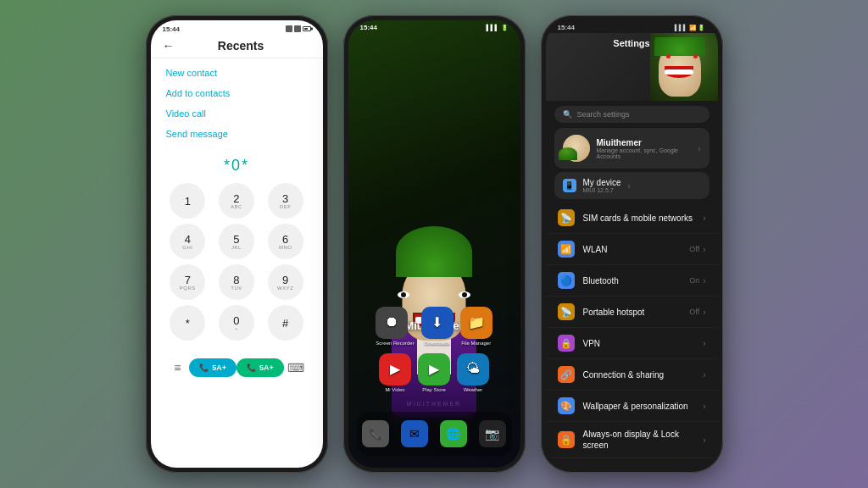 The height and width of the screenshot is (488, 868). I want to click on recents-title: Recents, so click(241, 46).